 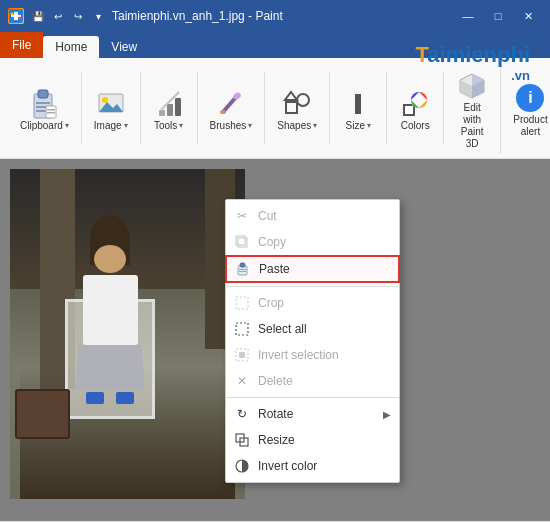 I want to click on person-skirt, so click(x=110, y=368).